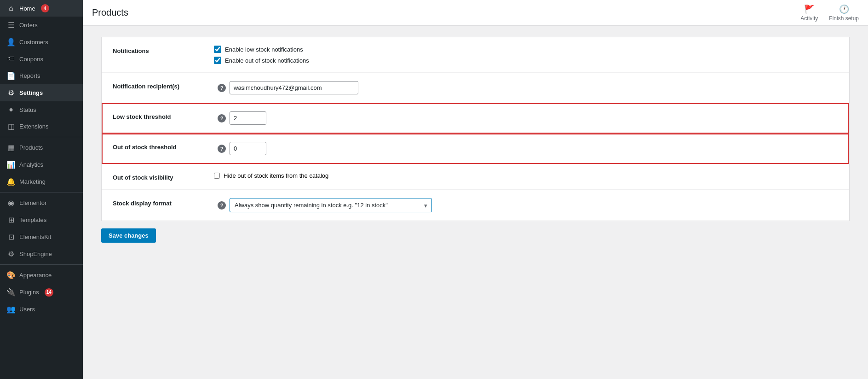 The image size is (868, 379). I want to click on activity-button: 🚩 Activity, so click(809, 13).